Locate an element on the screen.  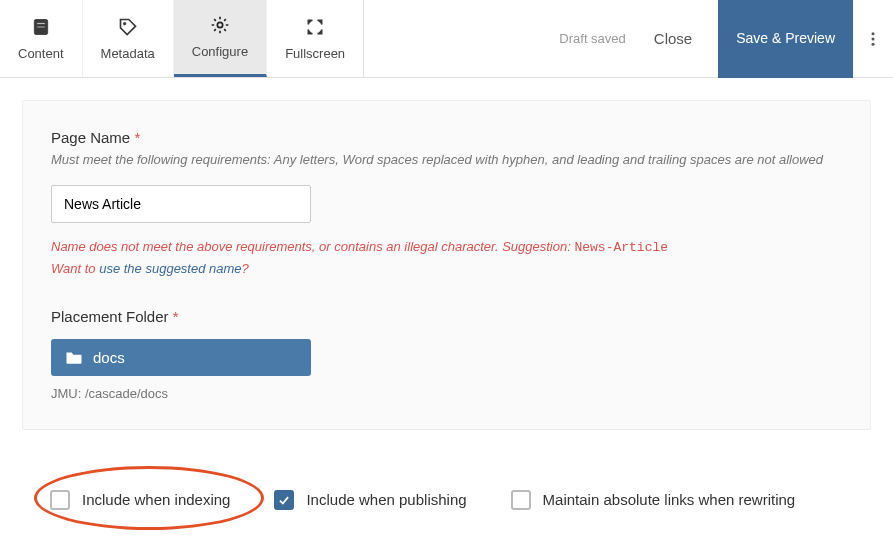
placement-folder-label: Placement Folder * is located at coordinates (446, 316).